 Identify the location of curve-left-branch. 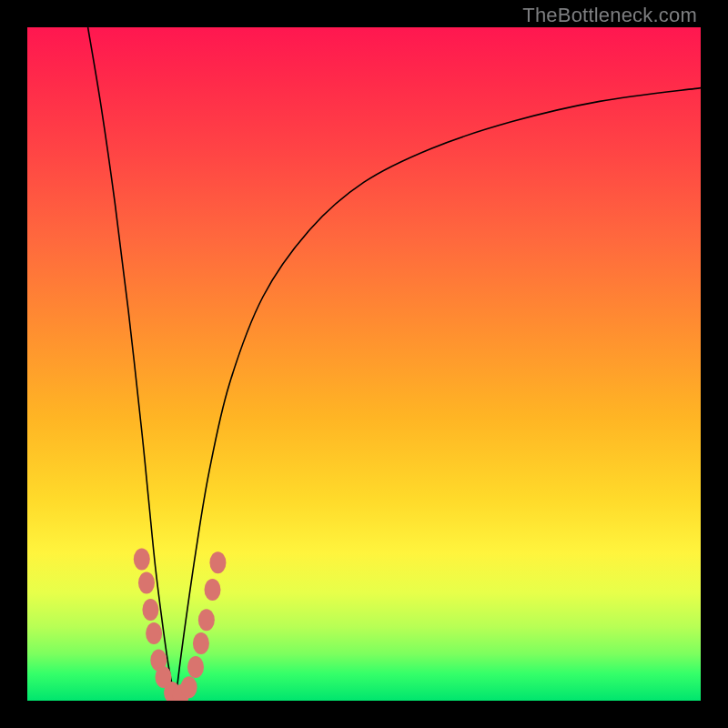
(132, 364).